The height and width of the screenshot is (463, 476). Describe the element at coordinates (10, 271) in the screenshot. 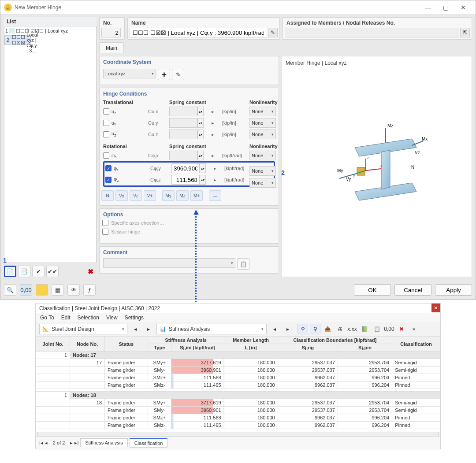

I see `new-item-button: 📄` at that location.